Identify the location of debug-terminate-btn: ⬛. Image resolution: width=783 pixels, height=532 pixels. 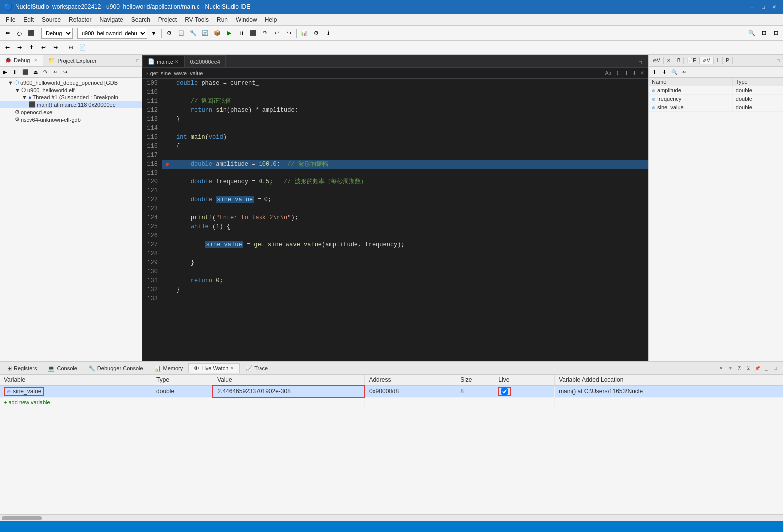
(25, 72).